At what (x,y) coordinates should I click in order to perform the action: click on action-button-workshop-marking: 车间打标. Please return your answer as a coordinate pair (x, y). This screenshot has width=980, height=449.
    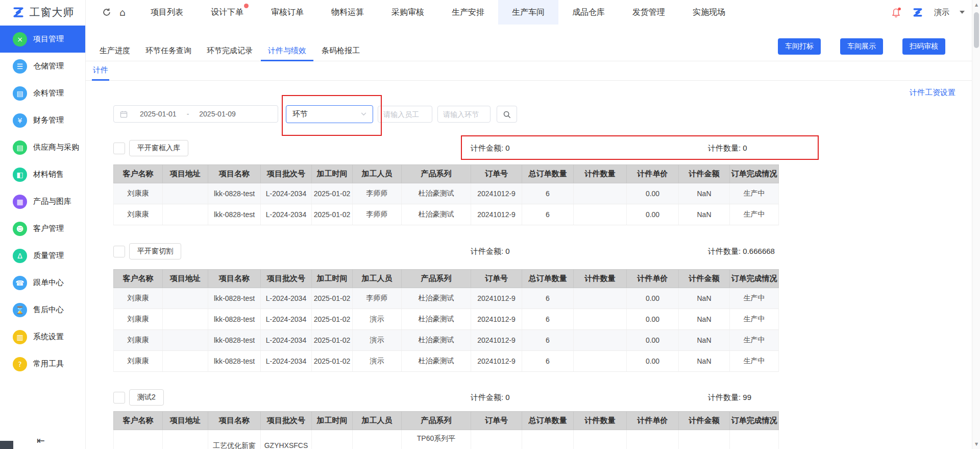
    Looking at the image, I should click on (799, 46).